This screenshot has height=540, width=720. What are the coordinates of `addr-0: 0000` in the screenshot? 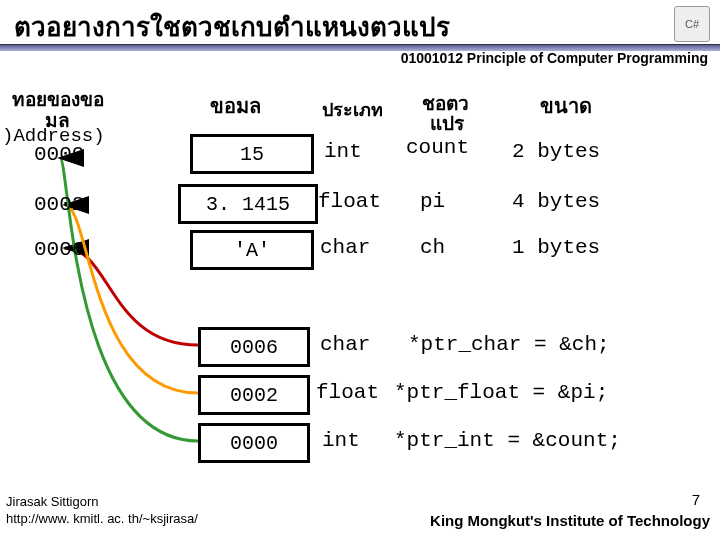 It's located at (59, 154).